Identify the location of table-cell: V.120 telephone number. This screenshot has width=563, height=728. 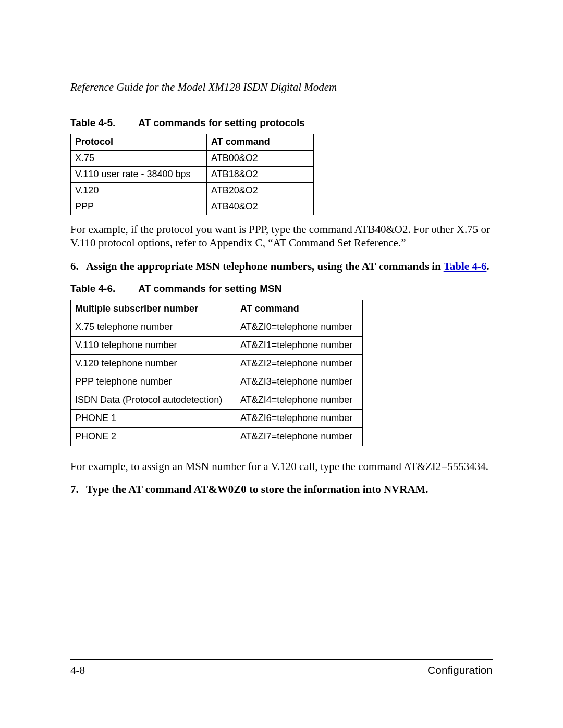
(153, 364).